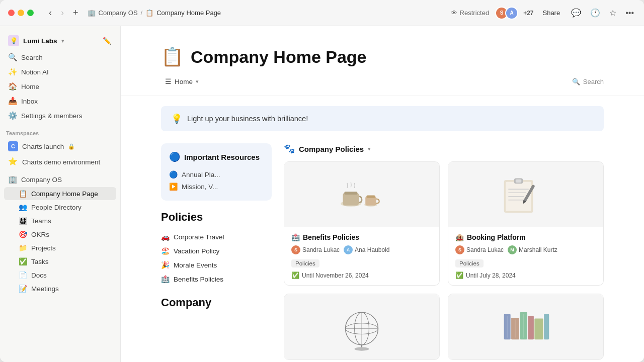  I want to click on edit-workspace-button: ✏️, so click(107, 41).